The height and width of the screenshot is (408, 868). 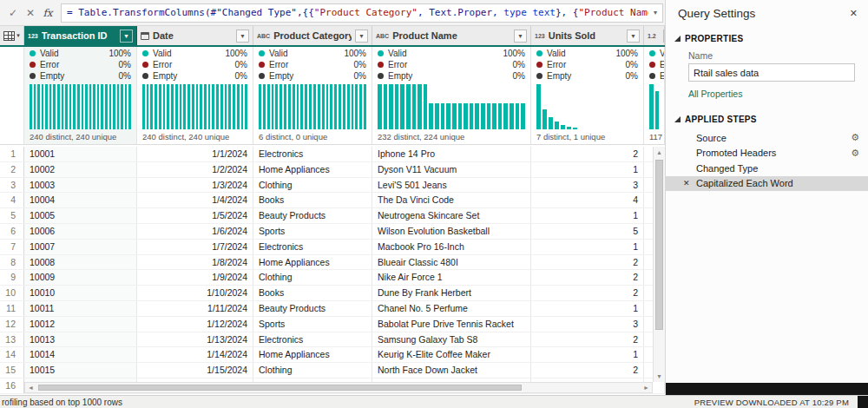 I want to click on table-cell: 1/4/2024, so click(x=195, y=200).